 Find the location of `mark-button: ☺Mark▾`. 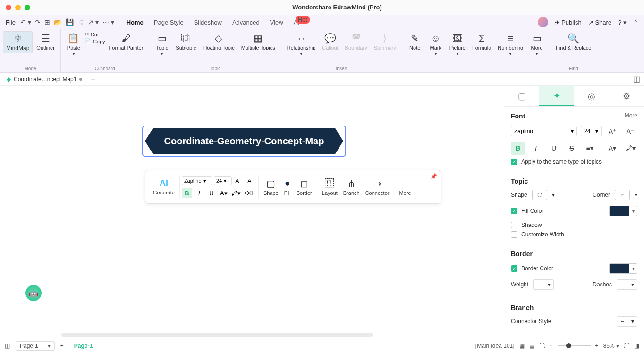

mark-button: ☺Mark▾ is located at coordinates (436, 44).